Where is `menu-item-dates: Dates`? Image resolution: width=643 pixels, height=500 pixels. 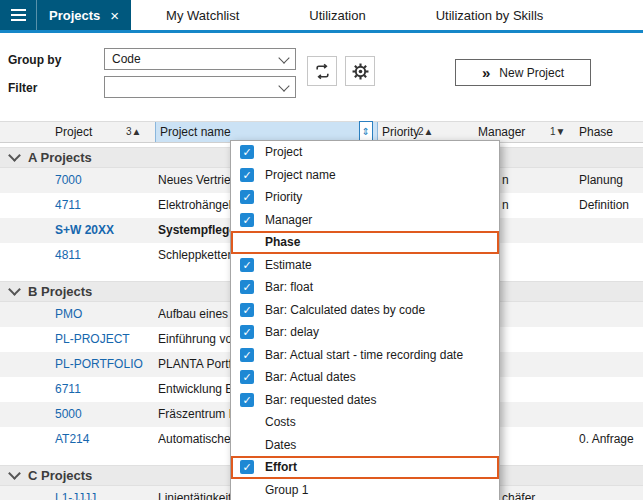 menu-item-dates: Dates is located at coordinates (365, 446).